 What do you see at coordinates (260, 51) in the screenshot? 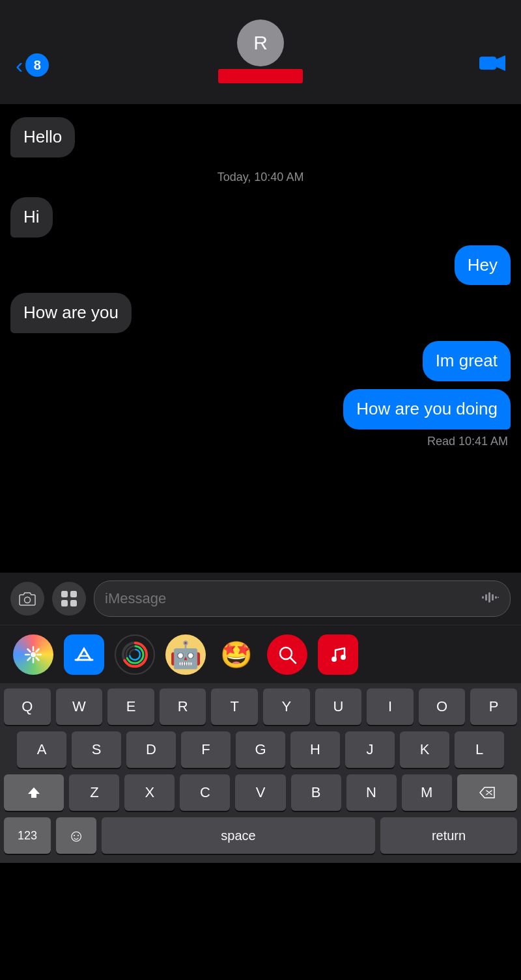
I see `contact-info: R` at bounding box center [260, 51].